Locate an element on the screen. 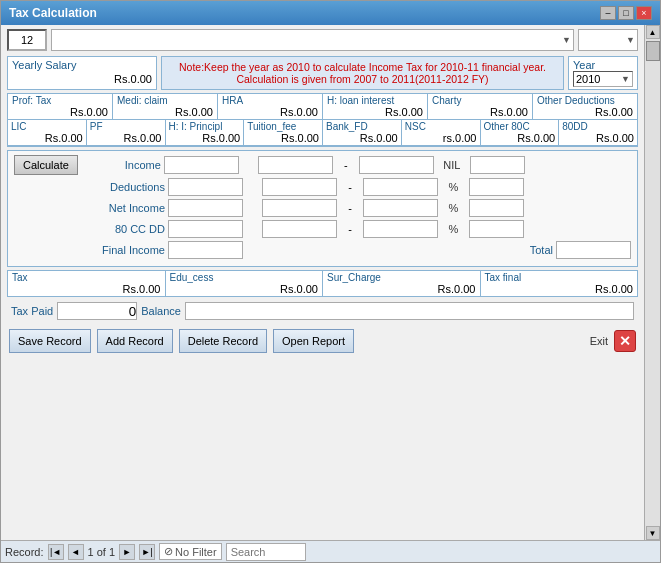 The image size is (661, 563). status-bar: Record: |◄ ◄ 1 of 1 ► ►| ⊘ No Filter is located at coordinates (330, 551).